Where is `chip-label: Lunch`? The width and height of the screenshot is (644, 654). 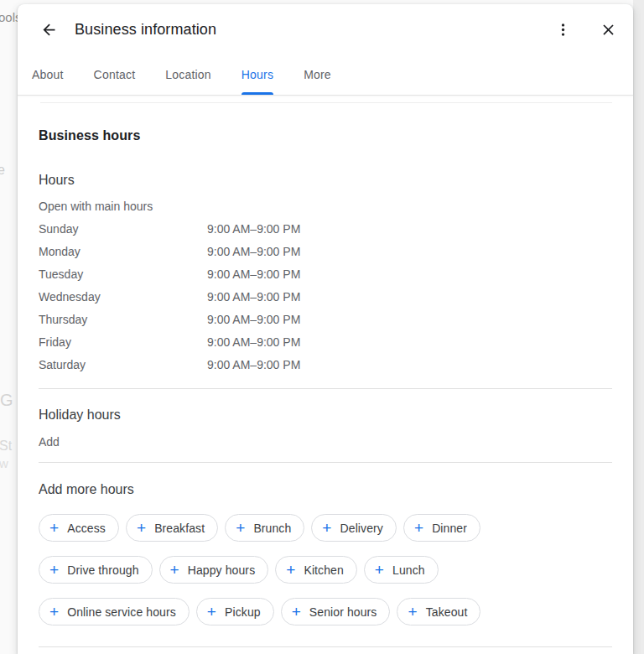 chip-label: Lunch is located at coordinates (409, 570).